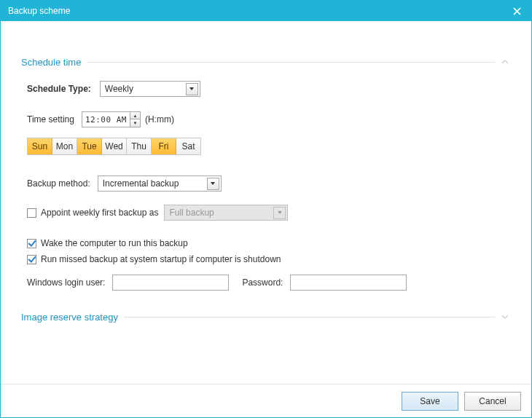 This screenshot has width=532, height=418. What do you see at coordinates (51, 63) in the screenshot?
I see `section-schedule-title: Schedule time` at bounding box center [51, 63].